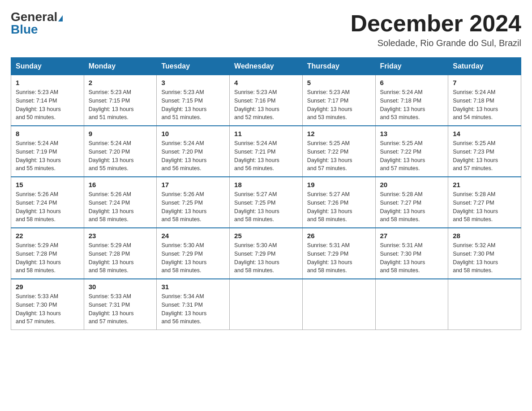 The image size is (532, 411). Describe the element at coordinates (47, 202) in the screenshot. I see `calendar-cell: 15Sunrise: 5:26 AMSunset: 7:24 PMDayligh…` at that location.